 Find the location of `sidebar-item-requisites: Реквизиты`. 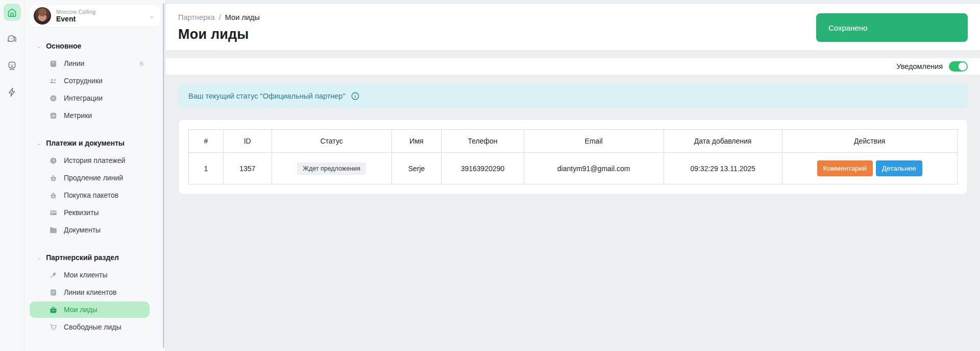

sidebar-item-requisites: Реквизиты is located at coordinates (90, 213).